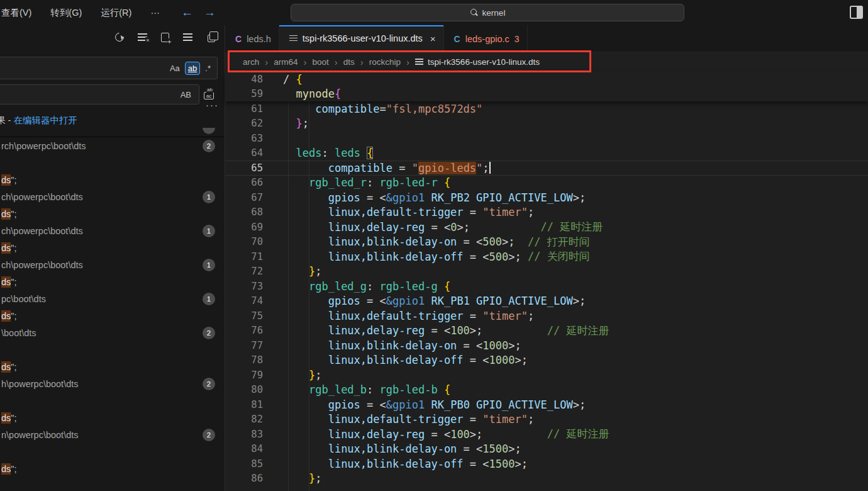 Image resolution: width=868 pixels, height=491 pixels. I want to click on code-line-70: 70 linux,blink-delay-on = <500>; // 打开时间, so click(547, 242).